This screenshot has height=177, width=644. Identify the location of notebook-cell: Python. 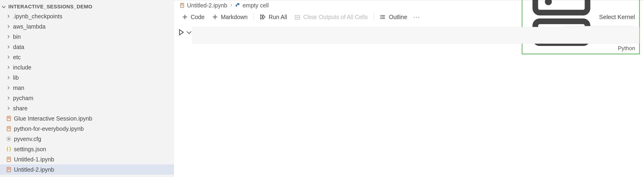
(409, 38).